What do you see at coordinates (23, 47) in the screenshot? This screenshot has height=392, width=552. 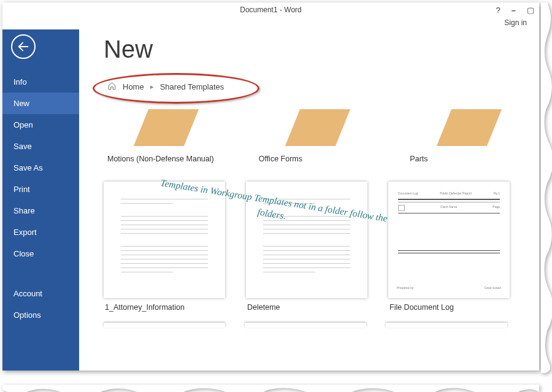 I see `arrow-left-icon` at bounding box center [23, 47].